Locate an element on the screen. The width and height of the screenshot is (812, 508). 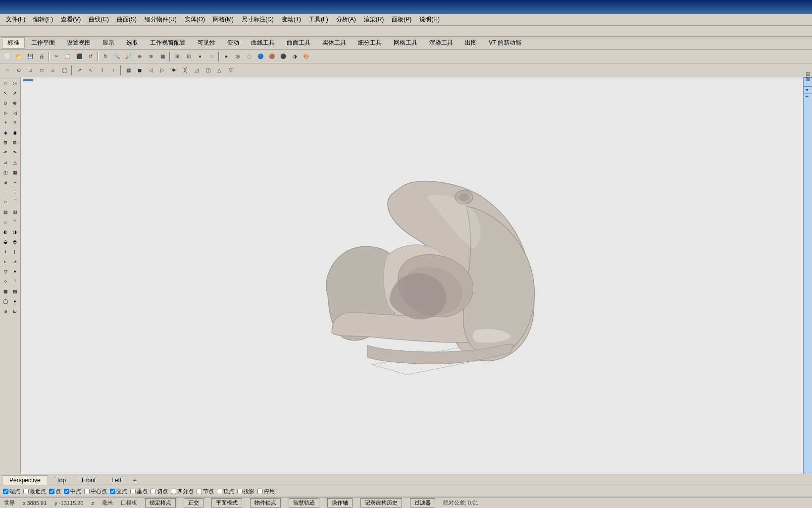
menu-item-说明(H): 说明(H) is located at coordinates (430, 20).